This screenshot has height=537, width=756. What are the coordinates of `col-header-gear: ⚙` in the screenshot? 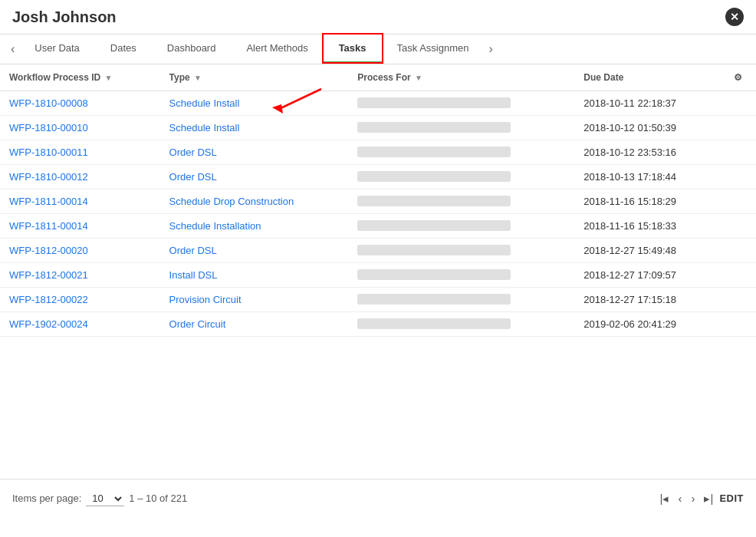 It's located at (738, 78).